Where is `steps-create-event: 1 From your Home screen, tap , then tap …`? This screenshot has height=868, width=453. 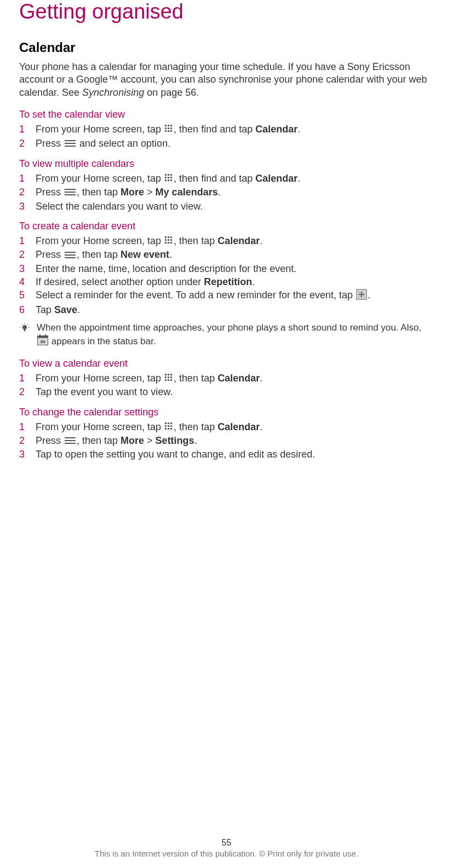
steps-create-event: 1 From your Home screen, tap , then tap … is located at coordinates (227, 275).